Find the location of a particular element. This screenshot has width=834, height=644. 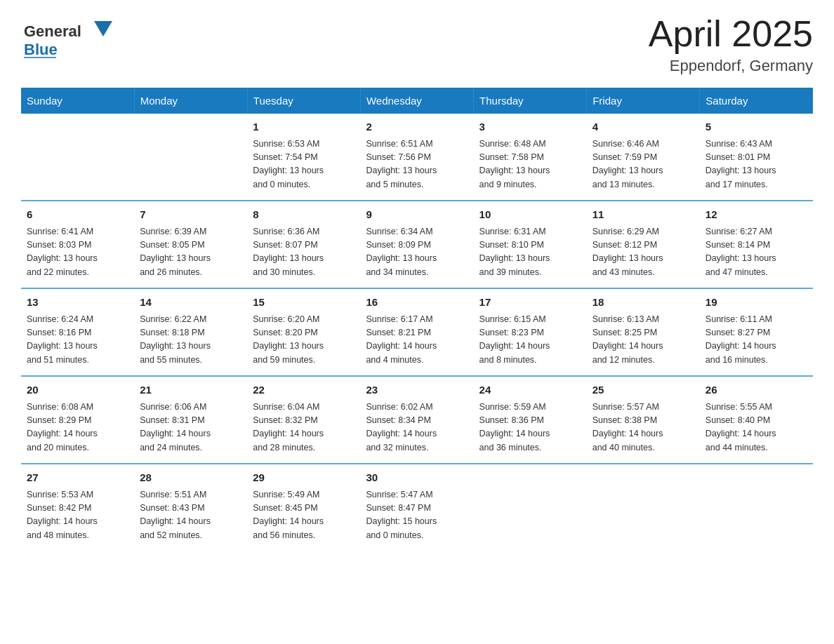

day-number: 2 is located at coordinates (417, 128).